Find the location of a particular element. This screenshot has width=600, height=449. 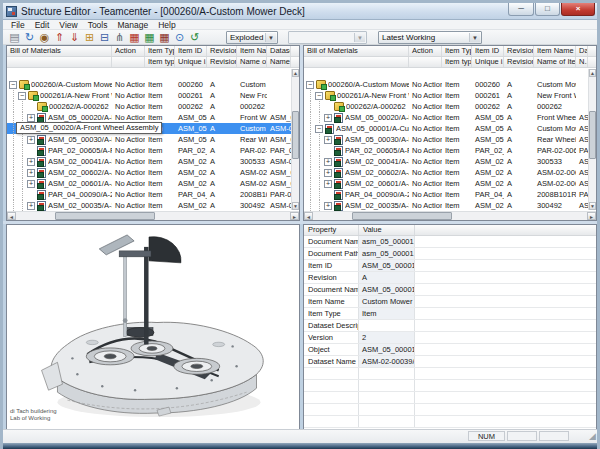

close-button: × is located at coordinates (578, 10).